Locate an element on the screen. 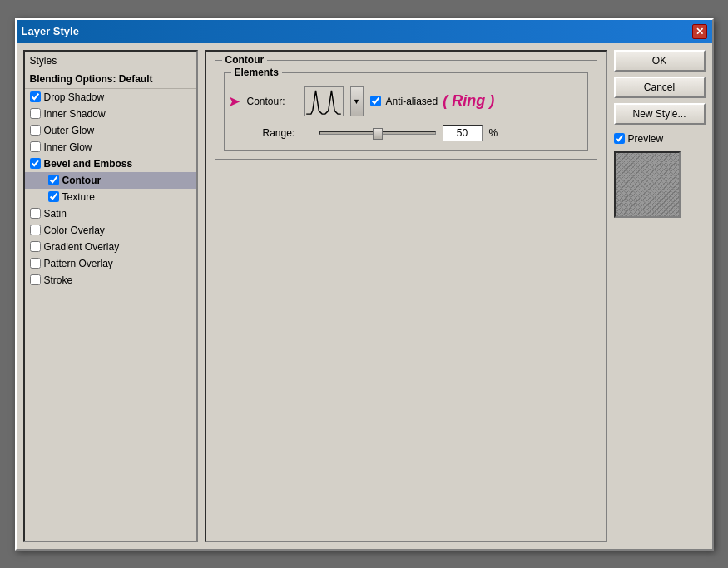 The image size is (728, 568). inner-glow-checkbox is located at coordinates (35, 146).